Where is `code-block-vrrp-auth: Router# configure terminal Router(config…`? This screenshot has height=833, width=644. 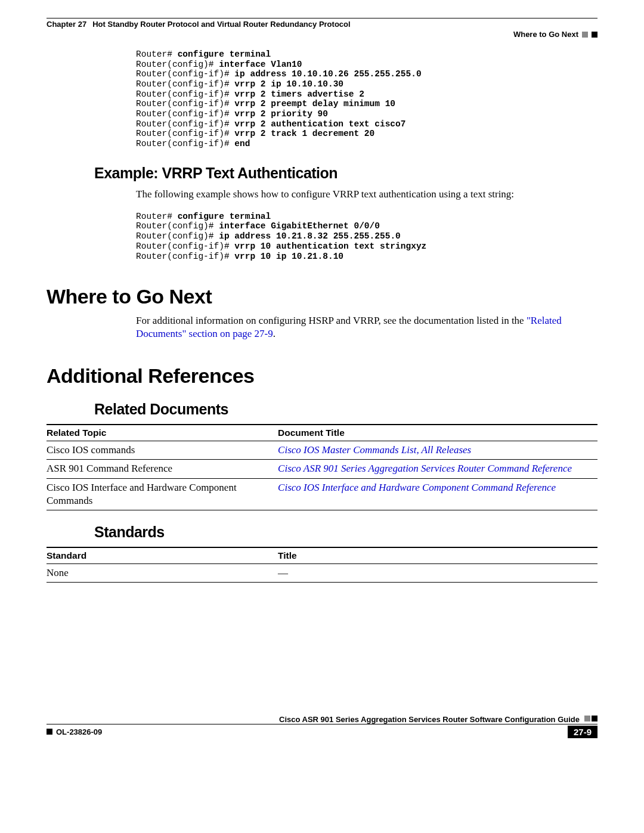 code-block-vrrp-auth: Router# configure terminal Router(config… is located at coordinates (367, 236).